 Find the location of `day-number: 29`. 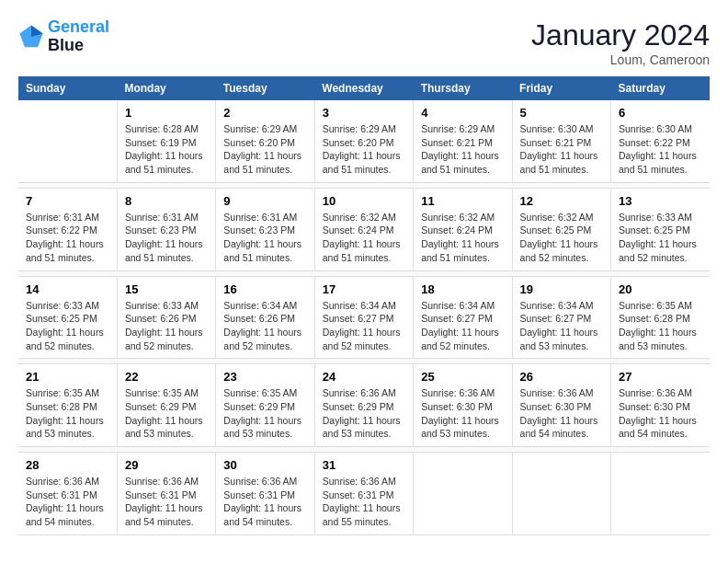

day-number: 29 is located at coordinates (166, 465).